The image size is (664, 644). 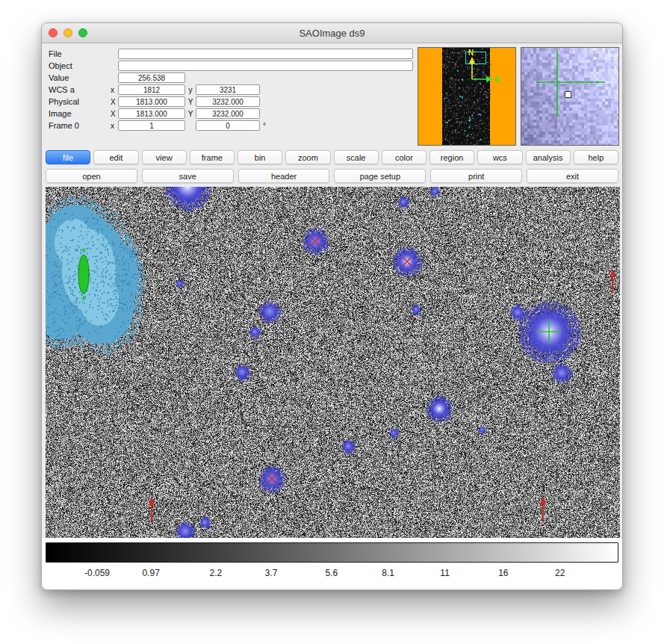 What do you see at coordinates (332, 157) in the screenshot?
I see `menu-bar: fileeditviewframebinzoomscalecolorregion…` at bounding box center [332, 157].